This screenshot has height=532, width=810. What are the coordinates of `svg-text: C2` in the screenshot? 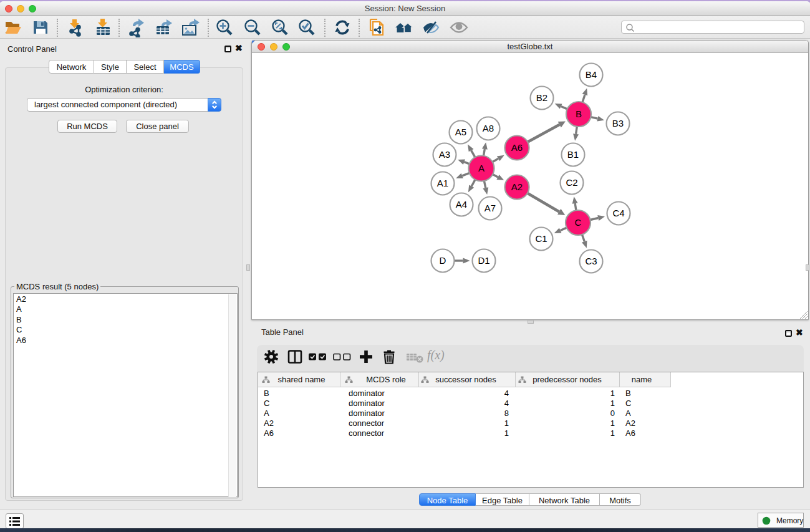 It's located at (571, 182).